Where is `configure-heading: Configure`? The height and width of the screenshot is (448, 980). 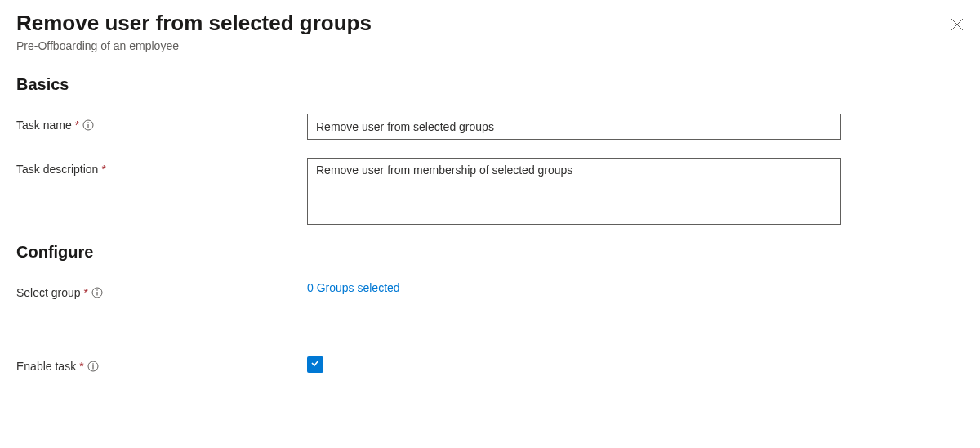 configure-heading: Configure is located at coordinates (490, 252).